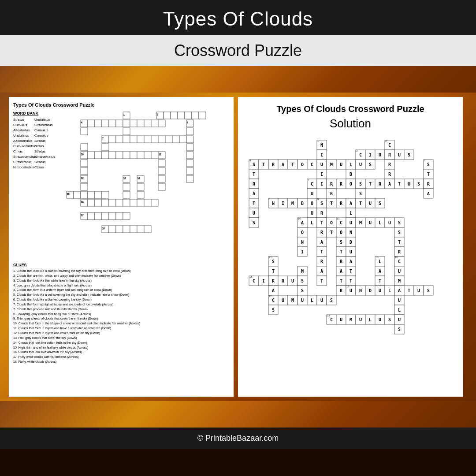 The width and height of the screenshot is (476, 476). What do you see at coordinates (351, 175) in the screenshot?
I see `svg-text: B` at bounding box center [351, 175].